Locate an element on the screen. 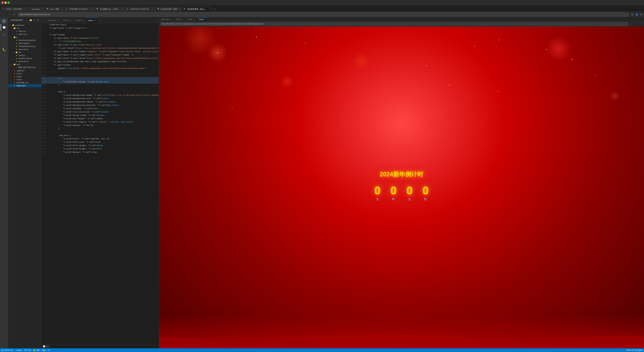 This screenshot has width=644, height=352. tree-item-script-js: ●script.js is located at coordinates (25, 55).